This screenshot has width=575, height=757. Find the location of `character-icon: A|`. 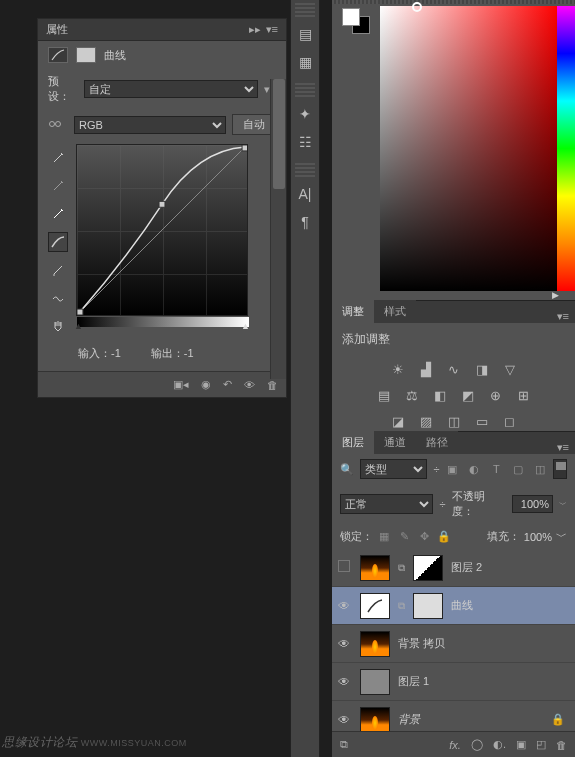

character-icon: A| is located at coordinates (305, 194).